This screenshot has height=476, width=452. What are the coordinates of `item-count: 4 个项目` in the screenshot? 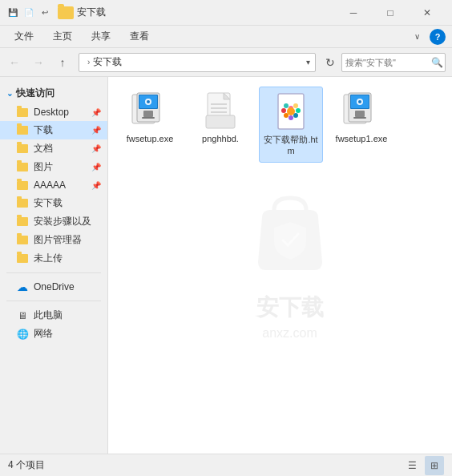 It's located at (26, 465).